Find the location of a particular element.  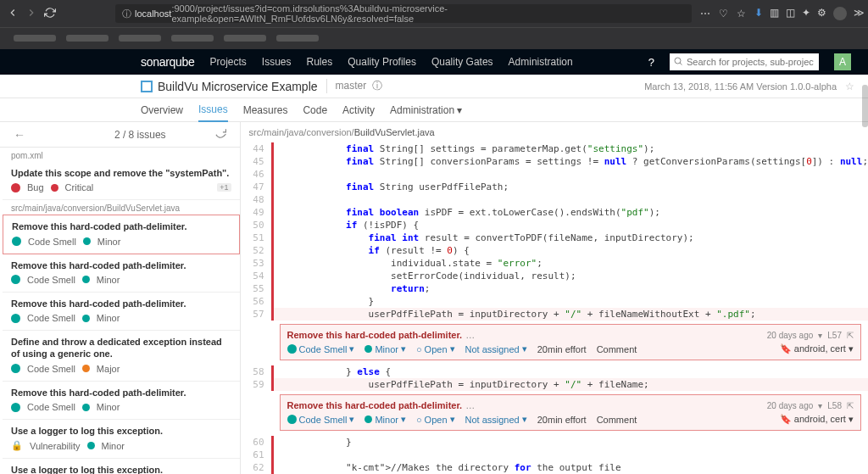

branch-selector: master ⓘ is located at coordinates (354, 86).